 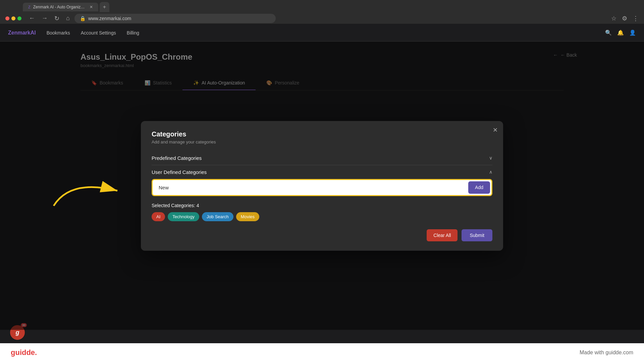 What do you see at coordinates (58, 33) in the screenshot?
I see `nav-bookmarks: Bookmarks` at bounding box center [58, 33].